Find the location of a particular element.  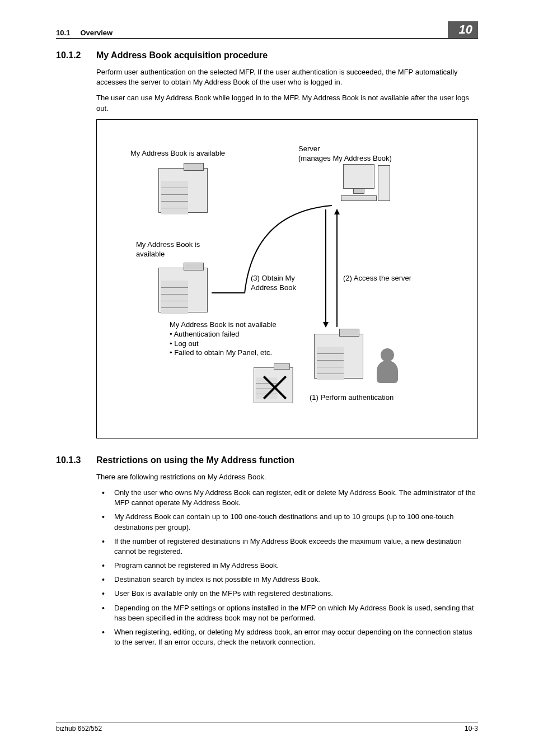

header-section-number: 10.1 is located at coordinates (63, 32).